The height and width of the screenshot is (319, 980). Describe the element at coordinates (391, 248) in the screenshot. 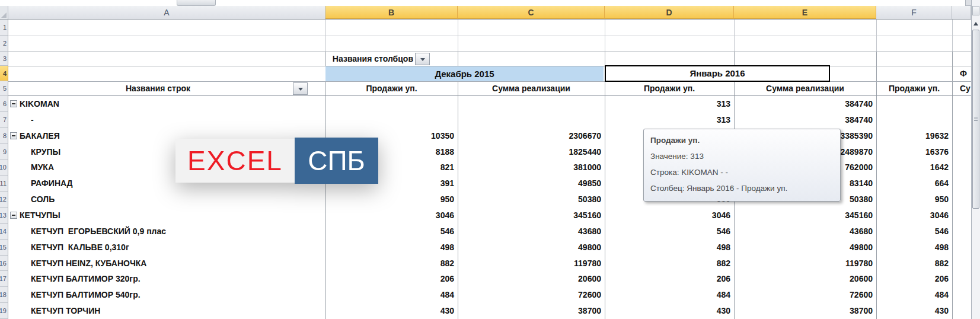

I see `cell-dec-sales: 498` at that location.